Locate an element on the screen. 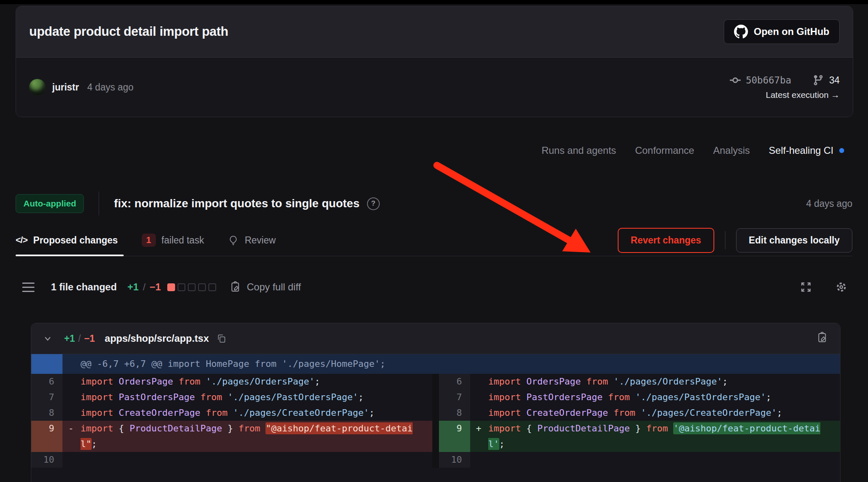 This screenshot has height=482, width=868. diff-marker: - is located at coordinates (72, 436).